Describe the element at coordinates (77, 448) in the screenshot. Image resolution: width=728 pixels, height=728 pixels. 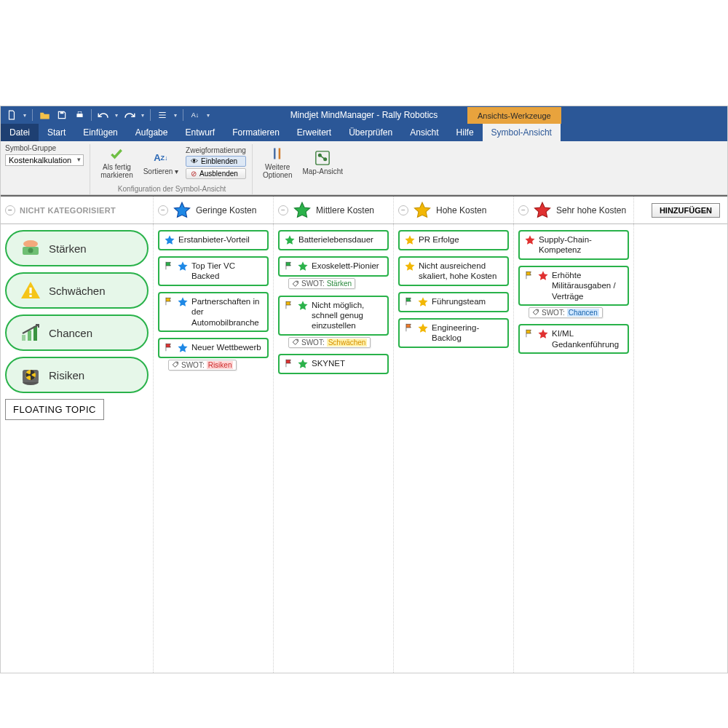
I see `sidebar: Stärken Schwächen Chancen Risiken FLOATI…` at that location.